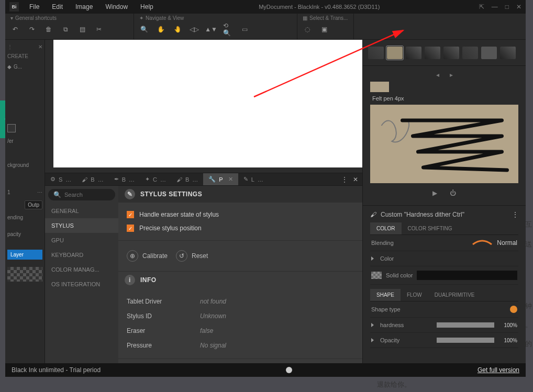 The height and width of the screenshot is (392, 533). I want to click on tab-close-icon: ✕, so click(230, 179).